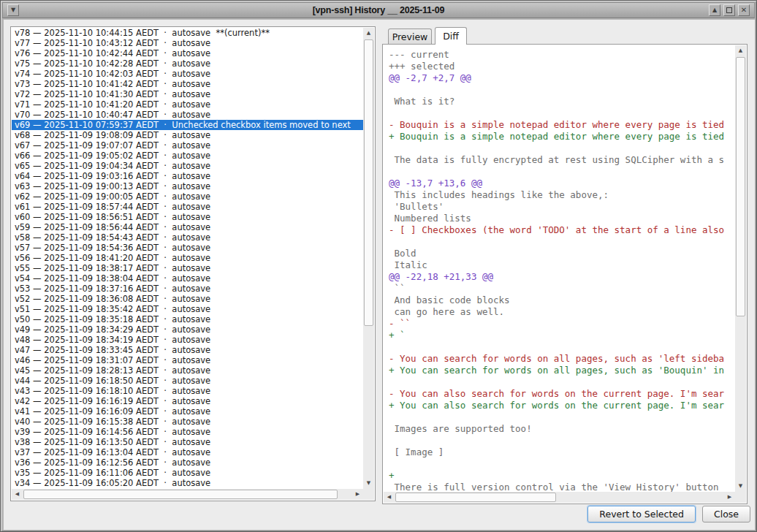 This screenshot has width=757, height=532. Describe the element at coordinates (563, 476) in the screenshot. I see `diff-line: +` at that location.